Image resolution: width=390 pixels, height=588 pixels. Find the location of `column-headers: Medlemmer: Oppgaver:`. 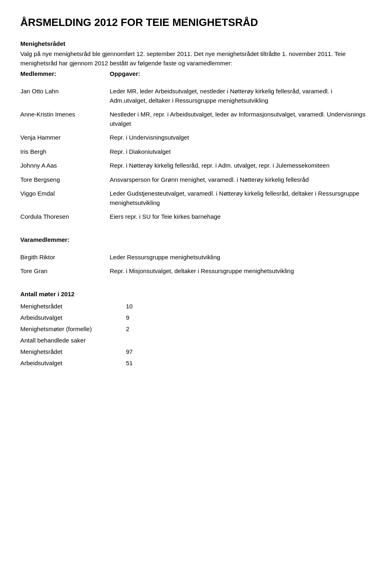

column-headers: Medlemmer: Oppgaver: is located at coordinates (195, 74).